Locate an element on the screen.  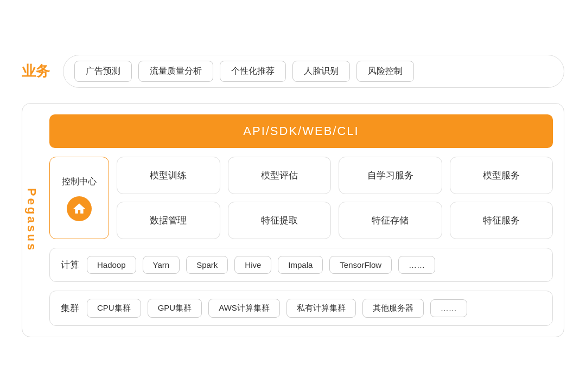
cluster-item: AWS计算集群 is located at coordinates (244, 308).